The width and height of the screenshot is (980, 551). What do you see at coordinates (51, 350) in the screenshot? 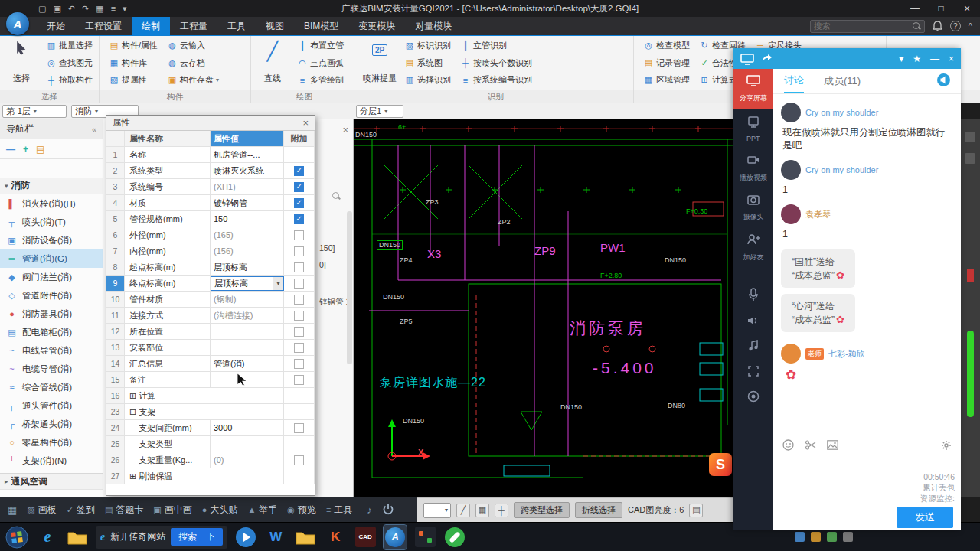
I see `nav-item: ~电线导管(消)` at bounding box center [51, 350].